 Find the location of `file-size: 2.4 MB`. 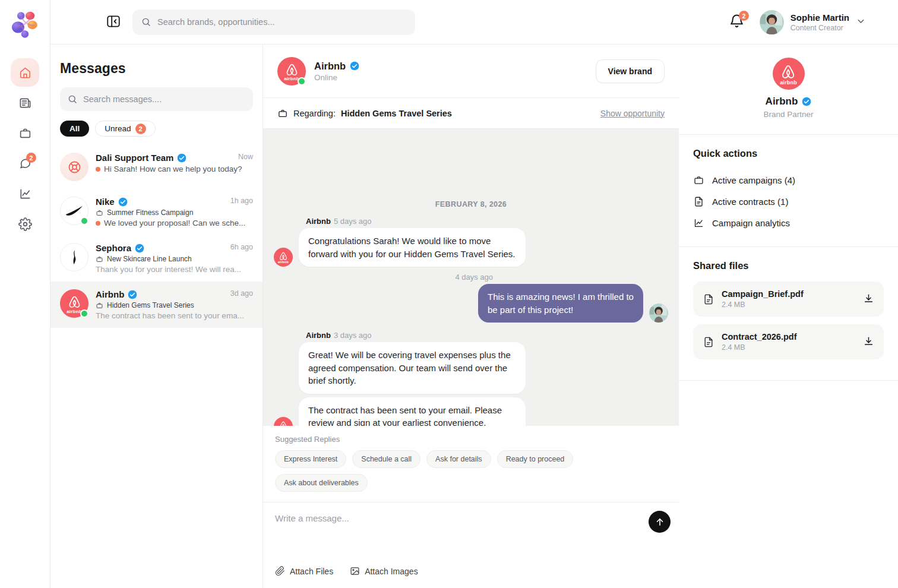

file-size: 2.4 MB is located at coordinates (759, 347).